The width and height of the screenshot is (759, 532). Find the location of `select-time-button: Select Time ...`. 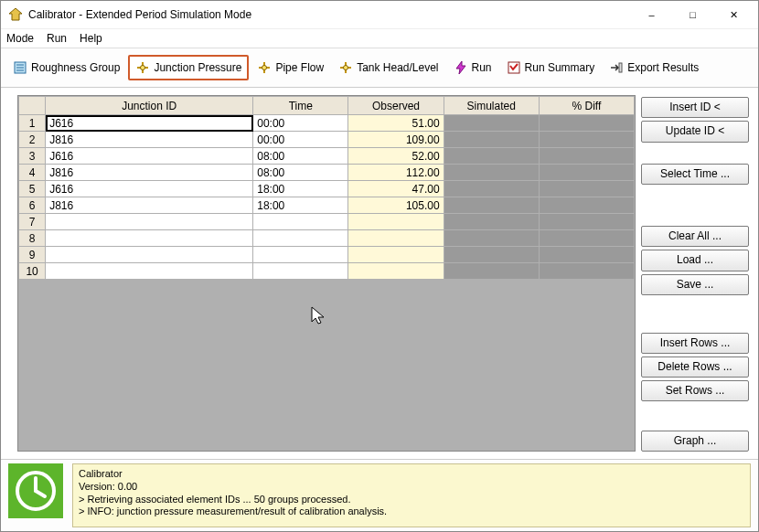

select-time-button: Select Time ... is located at coordinates (695, 174).